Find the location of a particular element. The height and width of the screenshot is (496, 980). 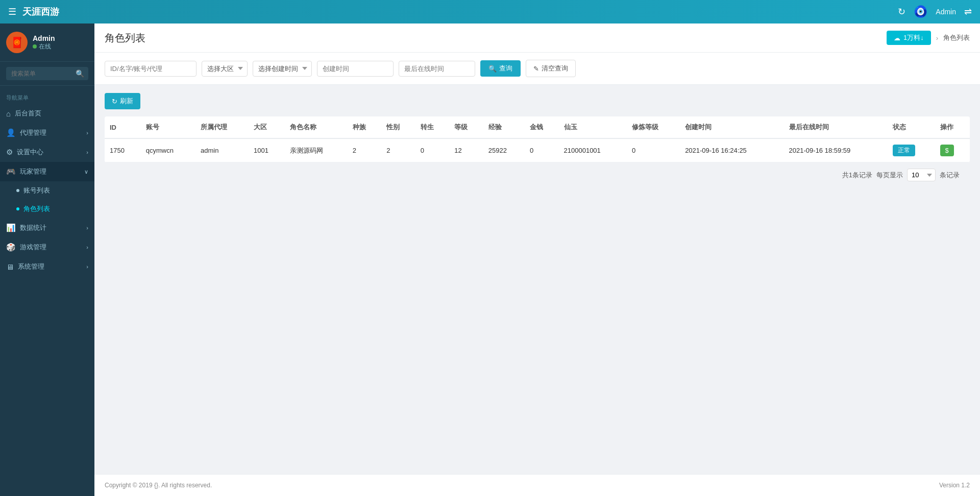

refresh-button: ↻ 刷新 is located at coordinates (122, 101).